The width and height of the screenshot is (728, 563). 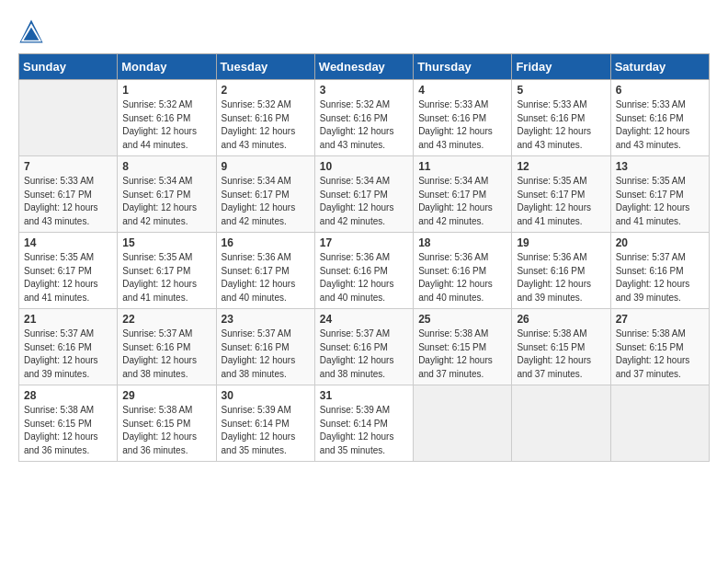 I want to click on calendar-header-sunday: Sunday, so click(x=68, y=67).